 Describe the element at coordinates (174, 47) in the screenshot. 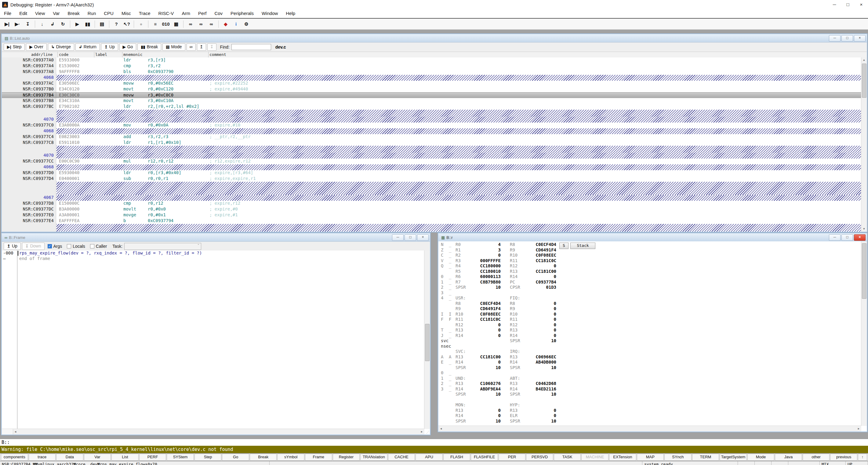

I see `mode-button: ▤Mode` at that location.